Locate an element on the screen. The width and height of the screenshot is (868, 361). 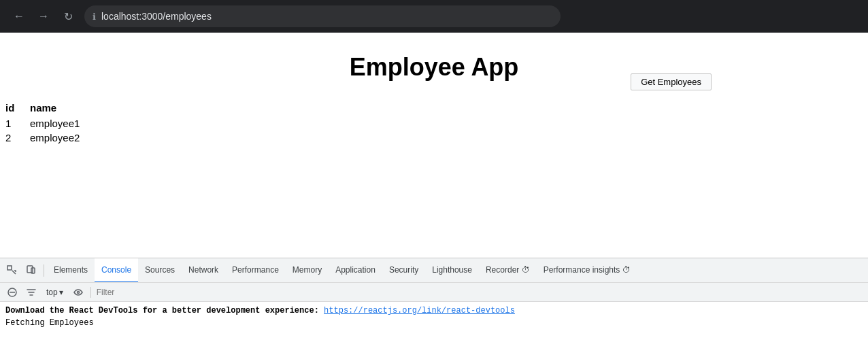
employee-table: id name 1 employee1 2 employee2 is located at coordinates (434, 122).